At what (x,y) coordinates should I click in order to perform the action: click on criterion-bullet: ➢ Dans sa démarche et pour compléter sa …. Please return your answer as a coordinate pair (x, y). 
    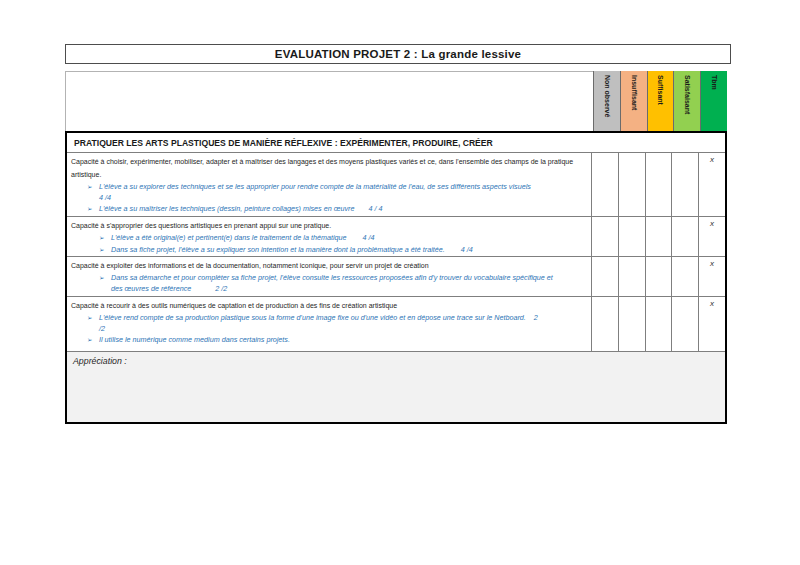
    Looking at the image, I should click on (343, 284).